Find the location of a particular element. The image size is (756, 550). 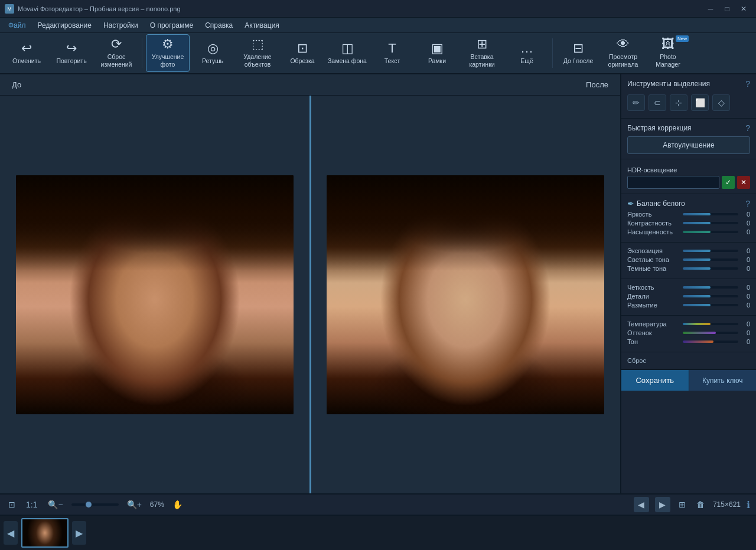

menu-settings: Настройки is located at coordinates (120, 25).